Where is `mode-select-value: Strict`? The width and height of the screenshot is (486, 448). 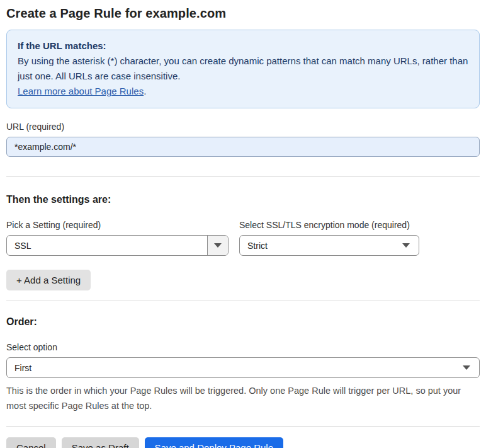 mode-select-value: Strict is located at coordinates (321, 246).